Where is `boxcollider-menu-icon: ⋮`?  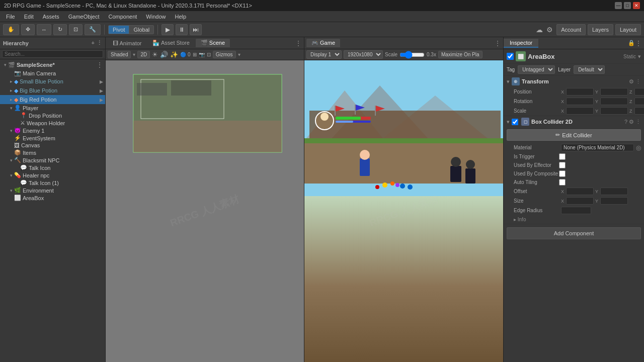
boxcollider-menu-icon: ⋮ is located at coordinates (638, 122).